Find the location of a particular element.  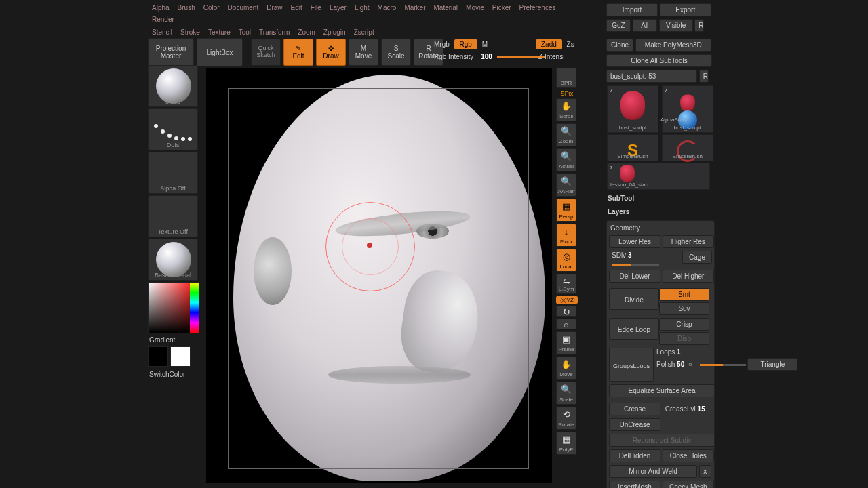

tool-name-field: bust_sculpt. 53 is located at coordinates (652, 76).